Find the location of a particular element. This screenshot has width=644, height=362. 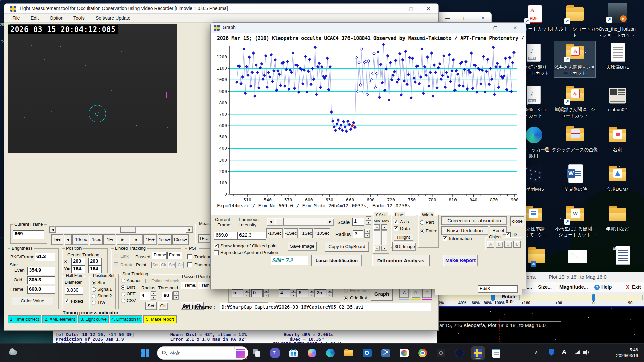

reset-button: Reset is located at coordinates (498, 231).